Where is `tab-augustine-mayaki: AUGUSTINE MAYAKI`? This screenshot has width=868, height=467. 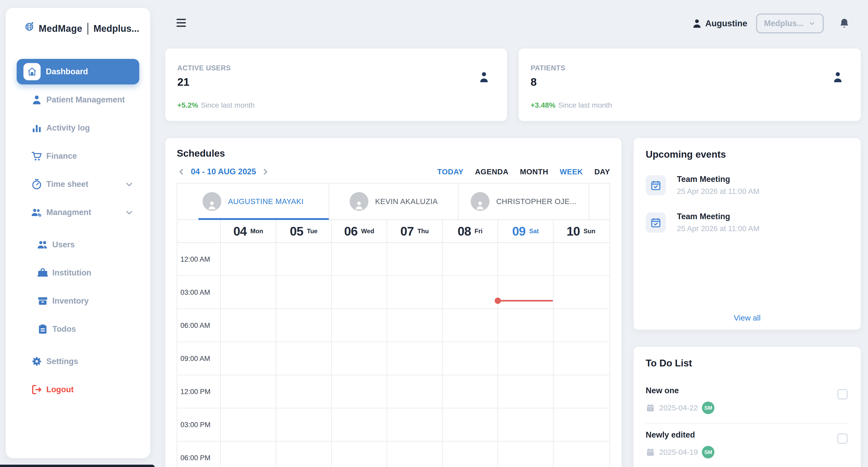 tab-augustine-mayaki: AUGUSTINE MAYAKI is located at coordinates (253, 202).